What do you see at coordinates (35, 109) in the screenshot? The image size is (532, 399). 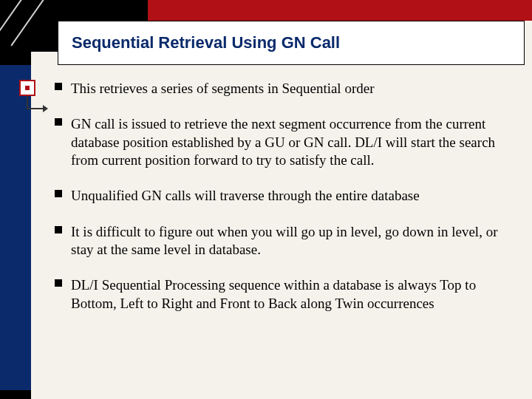 I see `arrow-horizontal` at bounding box center [35, 109].